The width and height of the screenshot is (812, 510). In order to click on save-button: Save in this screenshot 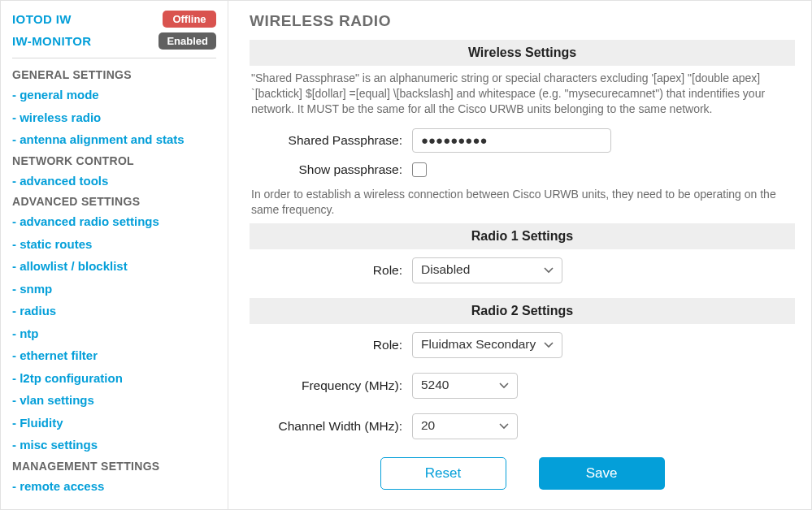, I will do `click(601, 473)`.